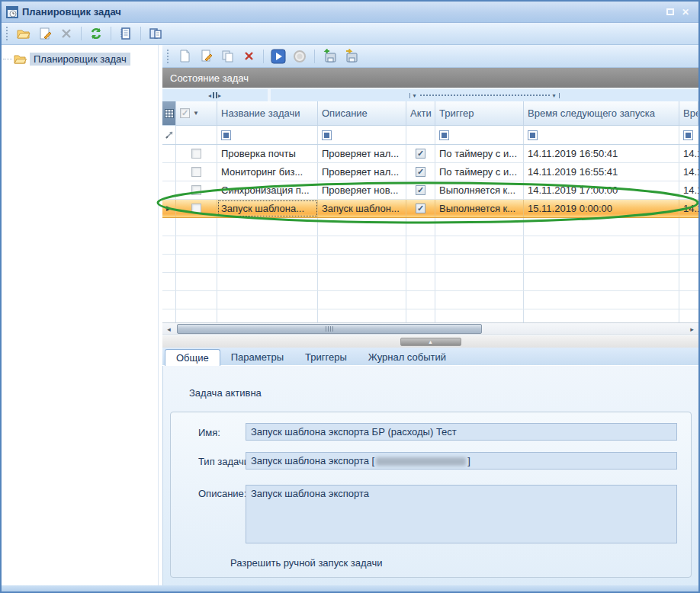  What do you see at coordinates (249, 56) in the screenshot?
I see `delete-task-button` at bounding box center [249, 56].